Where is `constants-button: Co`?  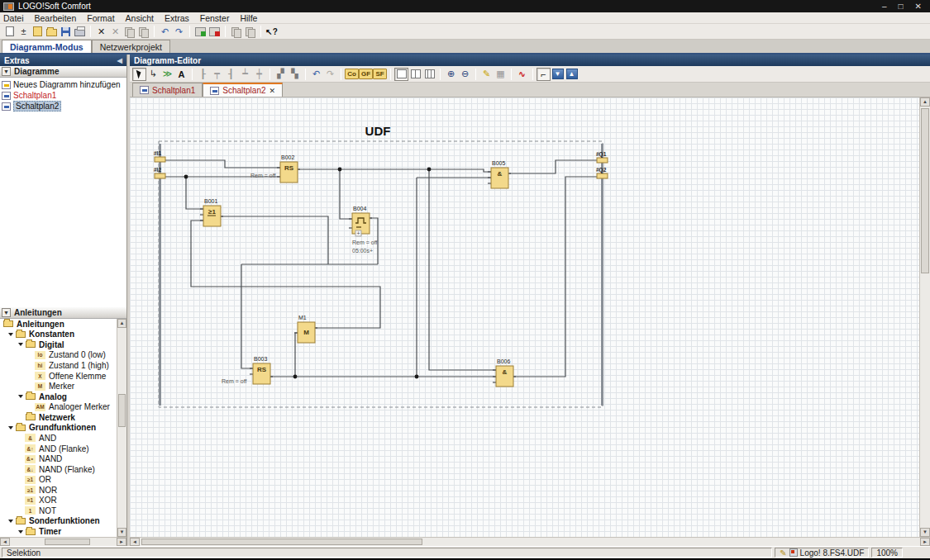
constants-button: Co is located at coordinates (352, 74).